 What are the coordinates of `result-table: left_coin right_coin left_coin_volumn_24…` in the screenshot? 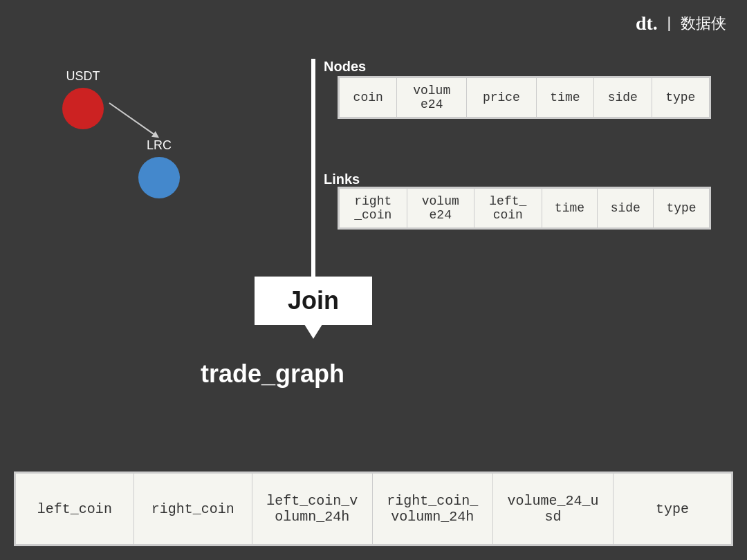 It's located at (374, 509).